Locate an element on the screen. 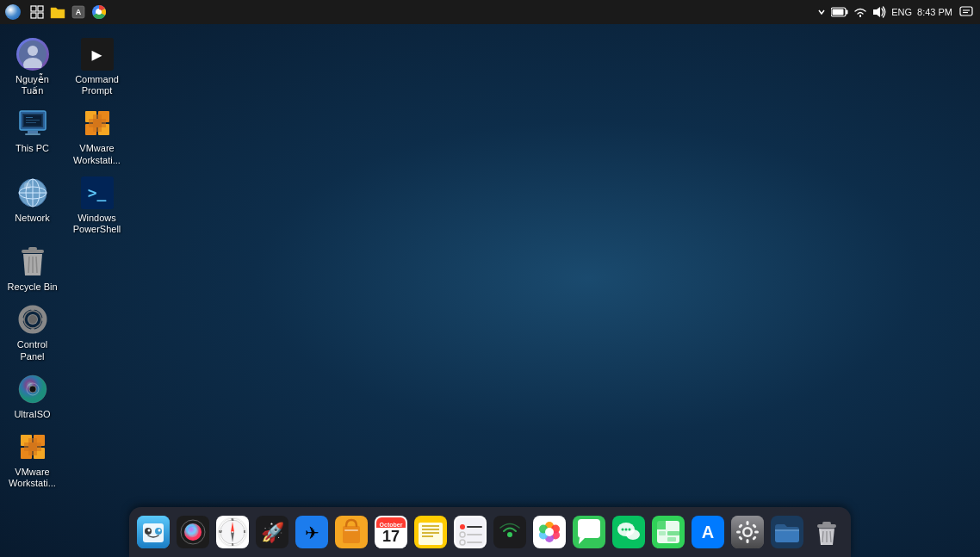 This screenshot has width=980, height=557. powershell-icon: >_ is located at coordinates (97, 193).